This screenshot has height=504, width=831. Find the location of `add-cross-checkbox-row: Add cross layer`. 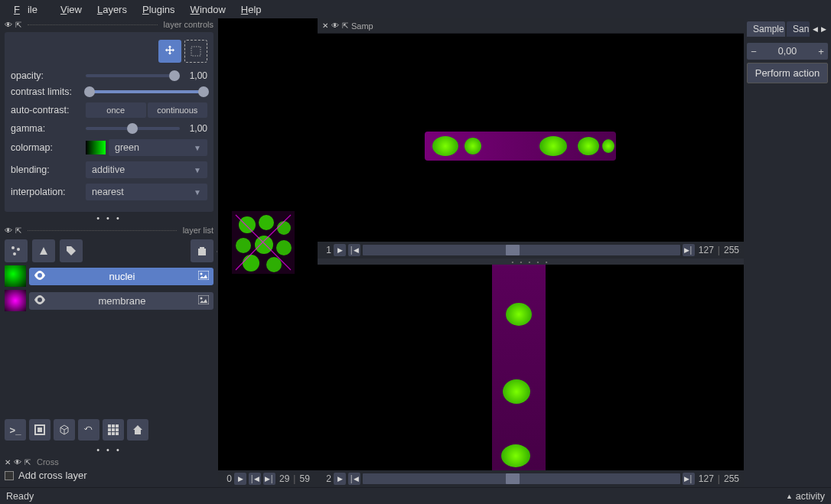

add-cross-checkbox-row: Add cross layer is located at coordinates (109, 476).